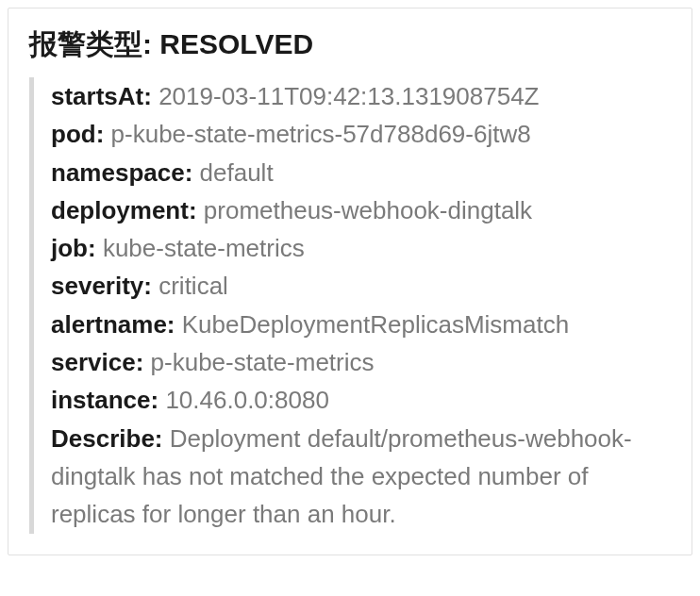  What do you see at coordinates (102, 286) in the screenshot?
I see `field-label: severity:` at bounding box center [102, 286].